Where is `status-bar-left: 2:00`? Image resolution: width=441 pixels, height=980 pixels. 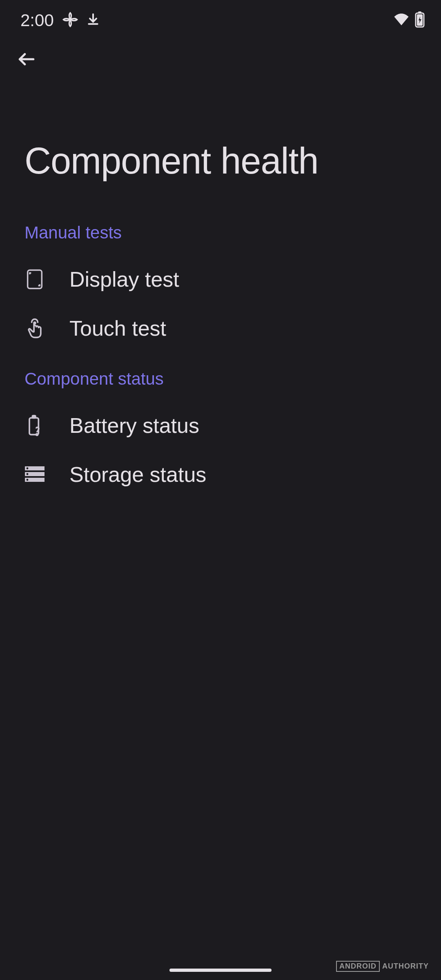 status-bar-left: 2:00 is located at coordinates (60, 20).